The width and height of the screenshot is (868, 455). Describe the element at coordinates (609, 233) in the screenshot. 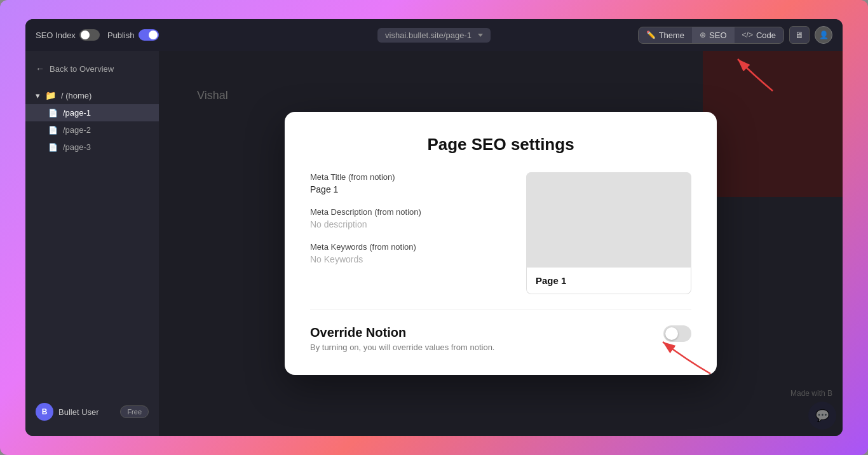

I see `seo-preview-box: Page 1` at that location.